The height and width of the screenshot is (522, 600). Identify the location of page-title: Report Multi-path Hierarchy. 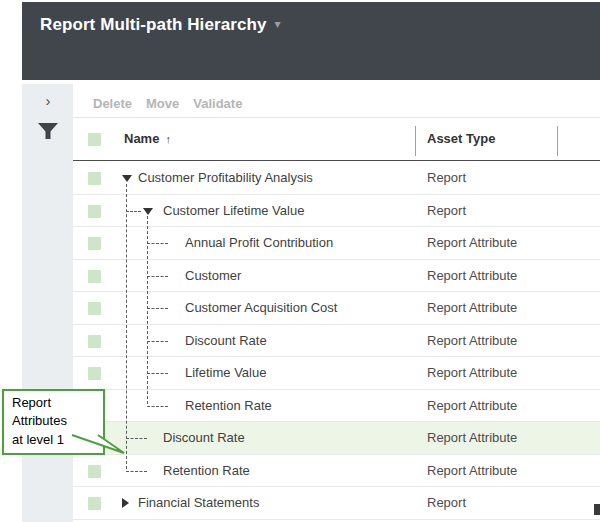
(154, 25).